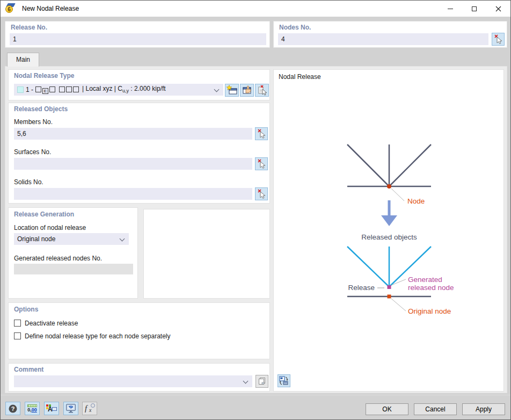 This screenshot has height=420, width=511. What do you see at coordinates (383, 39) in the screenshot?
I see `nodes-no-input: 4` at bounding box center [383, 39].